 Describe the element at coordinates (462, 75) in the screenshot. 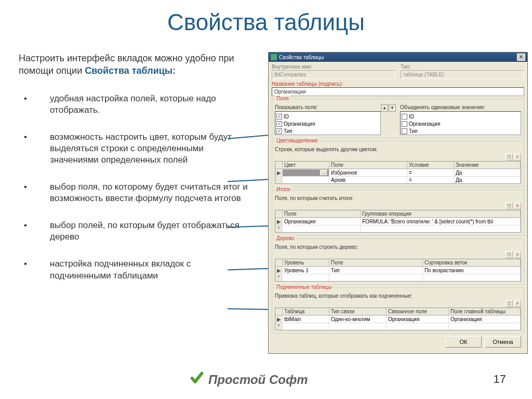

I see `field-type: таблица (TABLE)` at that location.